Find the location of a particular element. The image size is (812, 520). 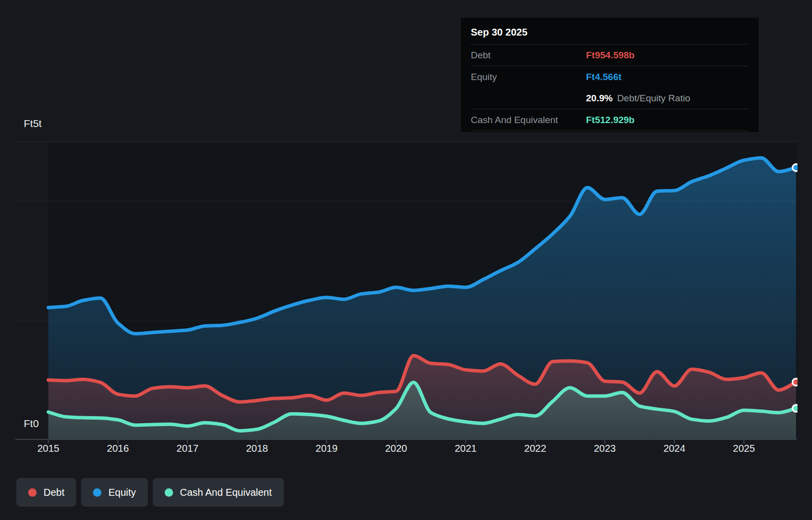

x-axis-year-label: 2020 is located at coordinates (396, 449).